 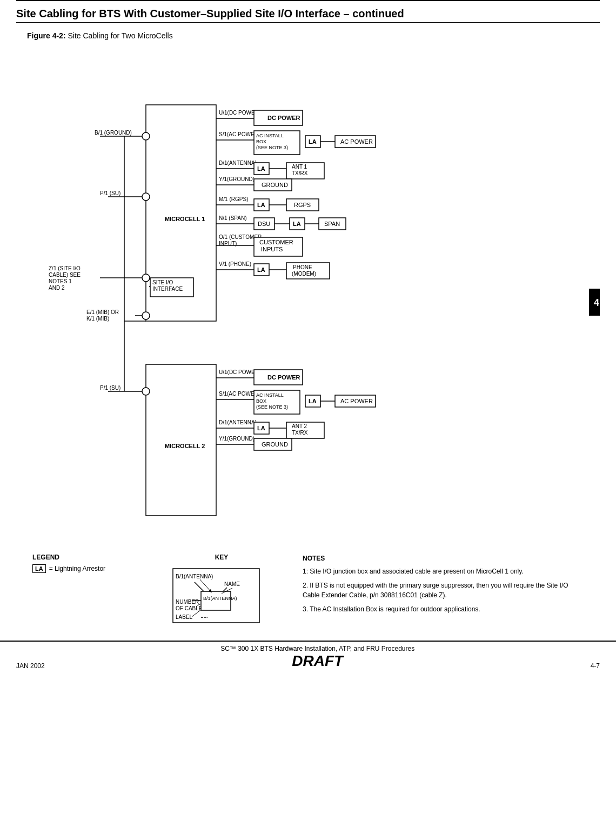 What do you see at coordinates (163, 282) in the screenshot?
I see `svg-text: SITE I/O` at bounding box center [163, 282].